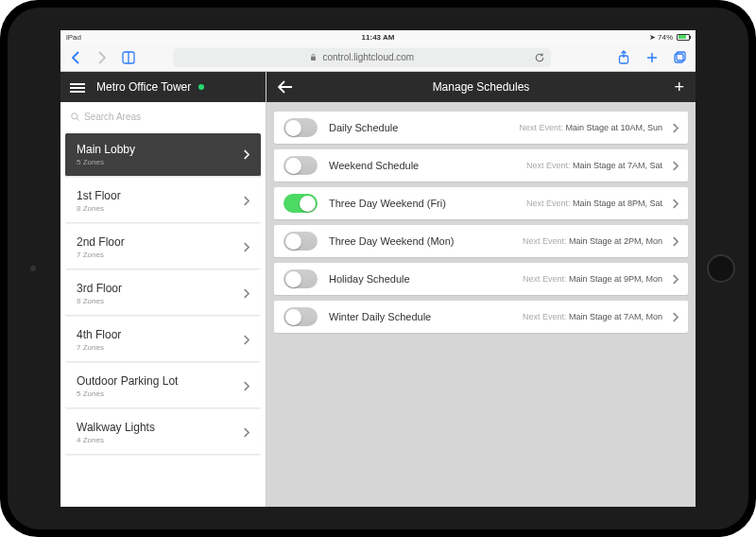 Image resolution: width=756 pixels, height=537 pixels. What do you see at coordinates (314, 57) in the screenshot?
I see `lock-icon` at bounding box center [314, 57].